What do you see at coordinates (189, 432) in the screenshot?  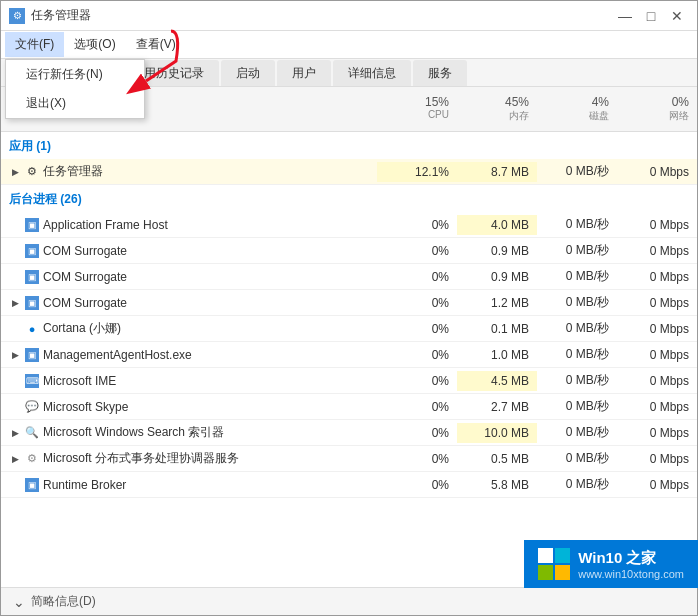 I see `cell-name: ▶ 🔍 Microsoft Windows Search 索引器` at bounding box center [189, 432].